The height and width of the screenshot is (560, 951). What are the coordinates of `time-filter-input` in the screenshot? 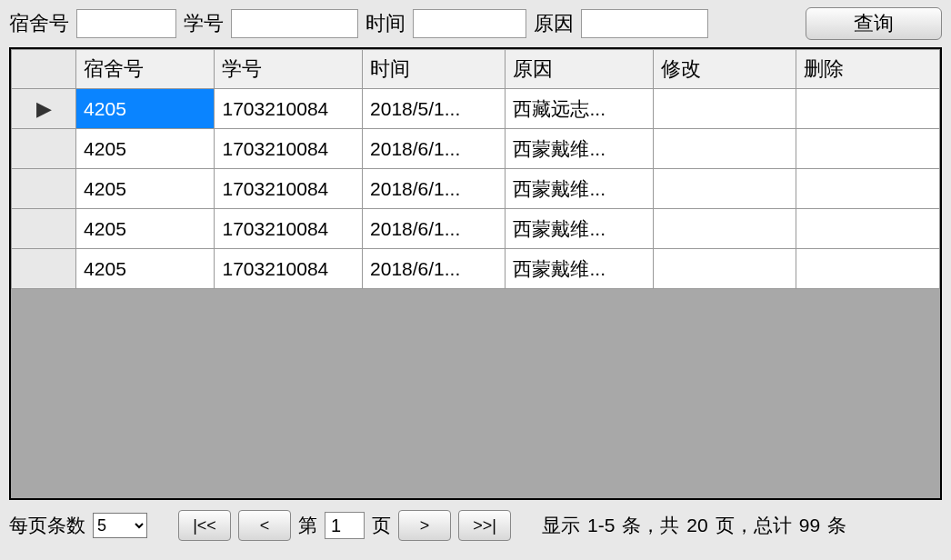 It's located at (469, 24).